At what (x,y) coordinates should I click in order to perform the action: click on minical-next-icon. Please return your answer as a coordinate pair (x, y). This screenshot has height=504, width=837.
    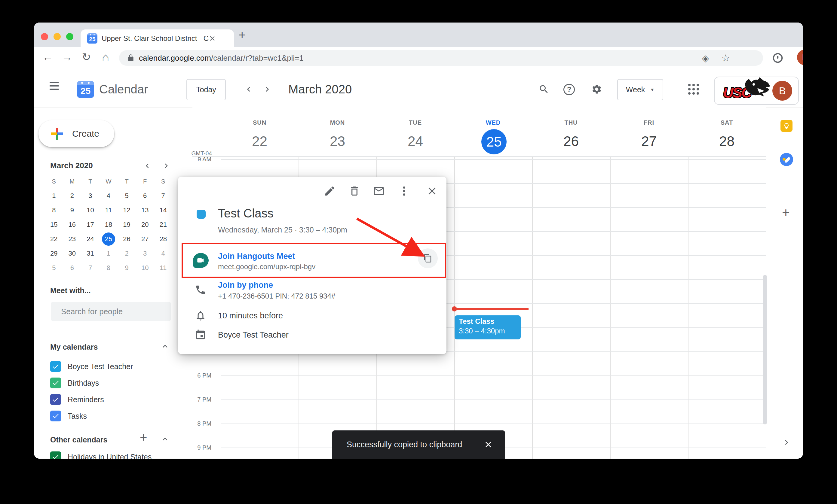
    Looking at the image, I should click on (166, 166).